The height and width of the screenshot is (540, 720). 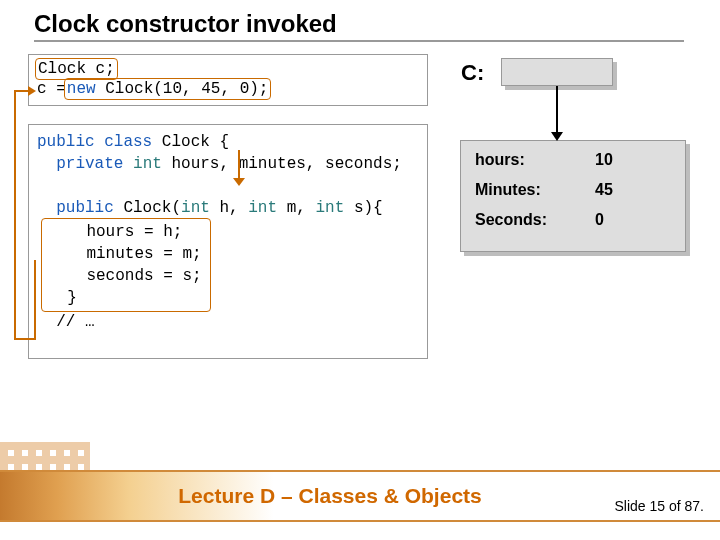 What do you see at coordinates (659, 506) in the screenshot?
I see `slide-number: Slide 15 of 87.` at bounding box center [659, 506].